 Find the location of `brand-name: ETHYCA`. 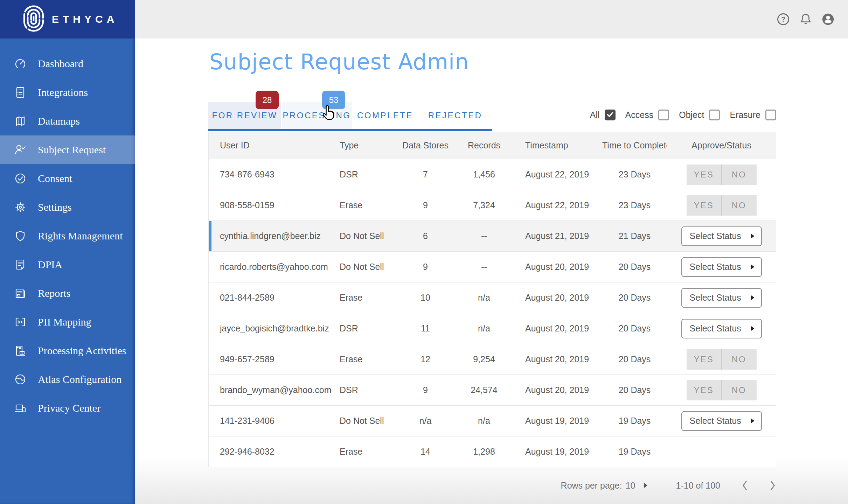

brand-name: ETHYCA is located at coordinates (85, 19).